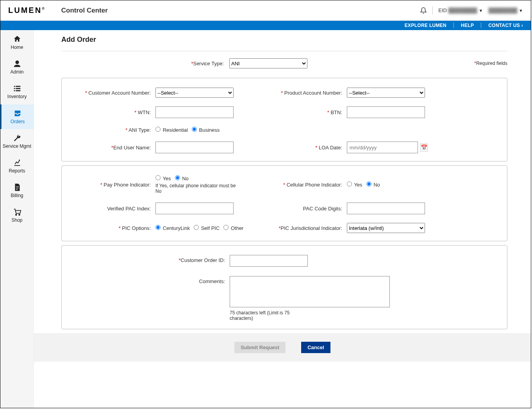  I want to click on payphone-no-radio: No, so click(182, 178).